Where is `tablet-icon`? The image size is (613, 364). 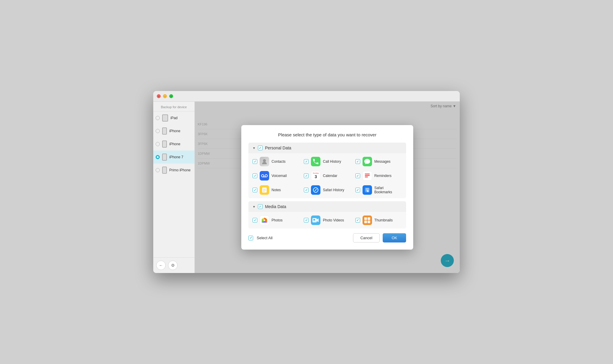 tablet-icon is located at coordinates (165, 118).